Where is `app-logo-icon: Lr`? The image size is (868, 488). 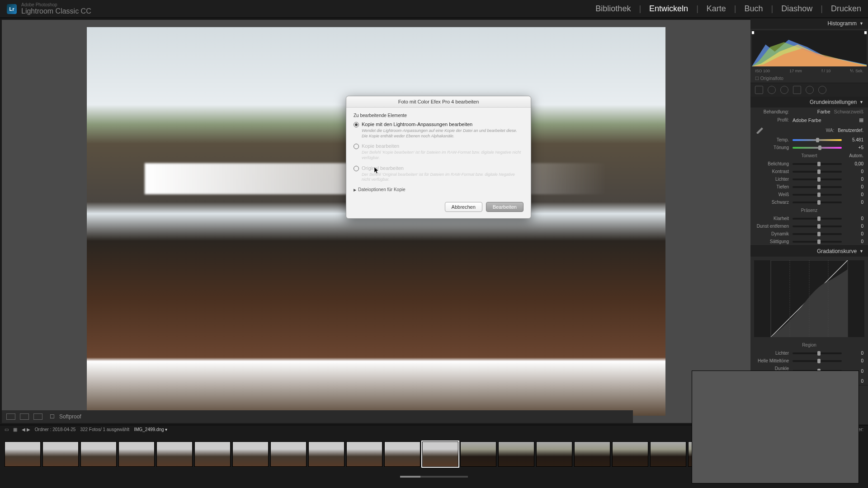 app-logo-icon: Lr is located at coordinates (12, 9).